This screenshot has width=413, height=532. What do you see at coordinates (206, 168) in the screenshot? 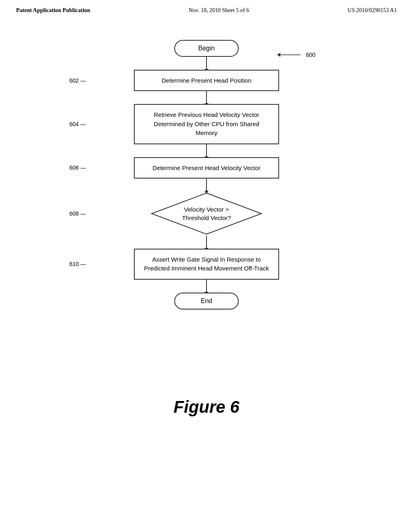
I see `node-606-box: Determine Present Head Velocity Vector` at bounding box center [206, 168].